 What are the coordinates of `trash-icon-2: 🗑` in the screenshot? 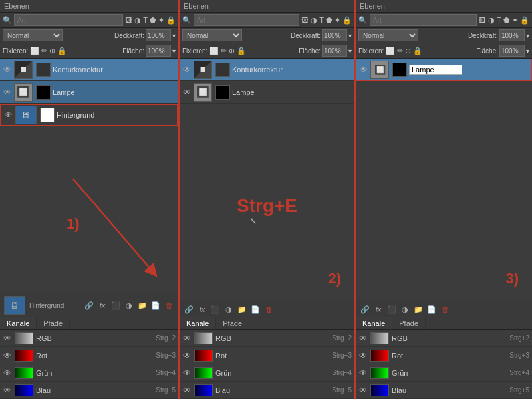 It's located at (269, 309).